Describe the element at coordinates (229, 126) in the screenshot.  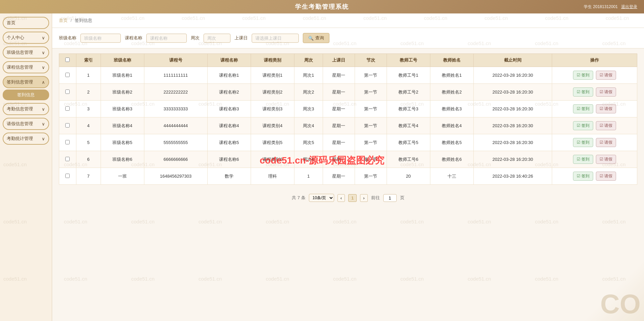
I see `row-course-name: 课程名称4` at that location.